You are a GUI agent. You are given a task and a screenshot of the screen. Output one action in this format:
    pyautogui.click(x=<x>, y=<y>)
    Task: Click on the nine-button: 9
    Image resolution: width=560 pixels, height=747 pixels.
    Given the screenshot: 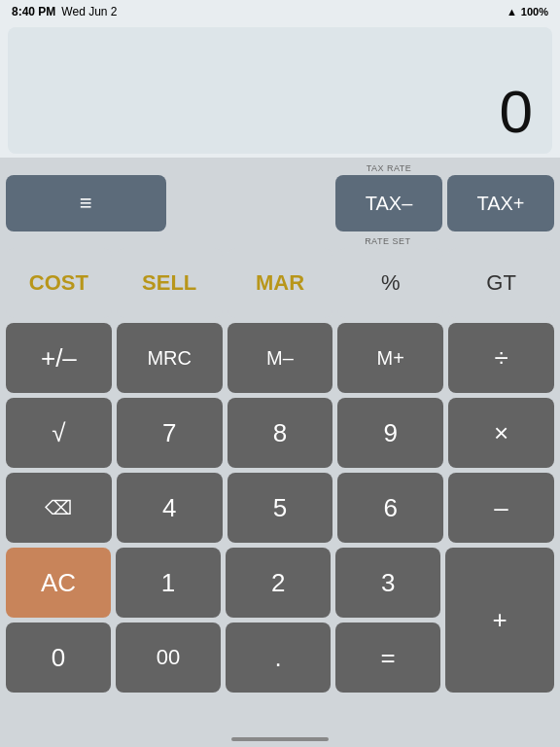 What is the action you would take?
    pyautogui.click(x=391, y=433)
    